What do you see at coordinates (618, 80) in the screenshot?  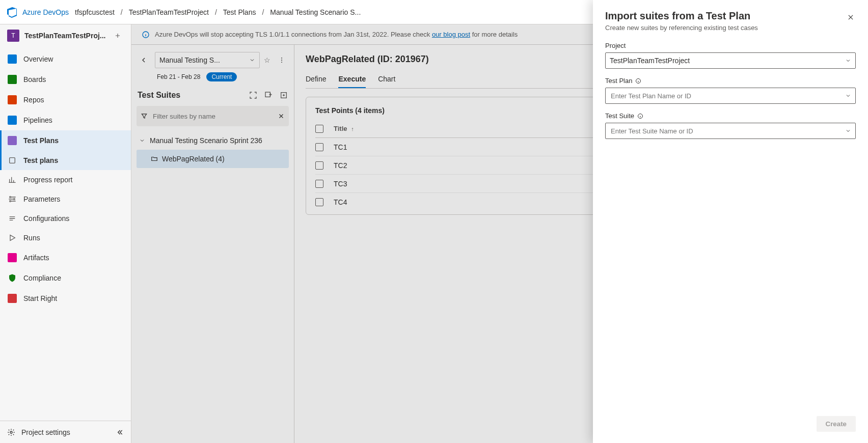 I see `testplan-field-label: Test Plan` at bounding box center [618, 80].